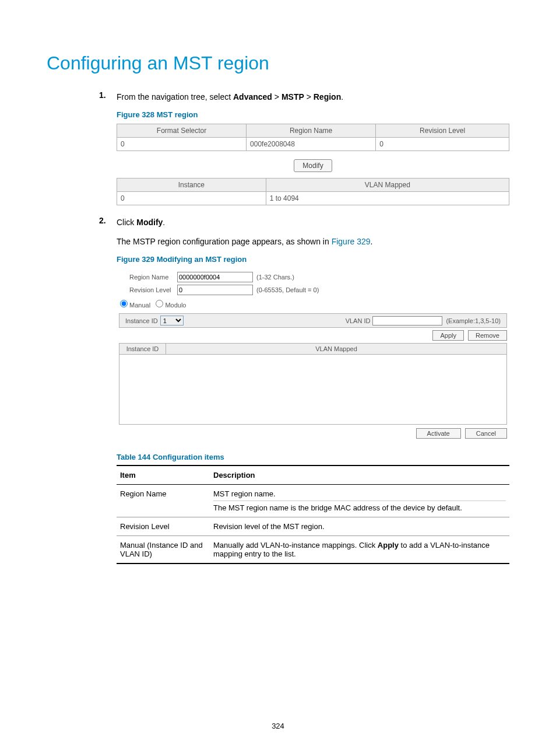 The height and width of the screenshot is (756, 556). What do you see at coordinates (360, 501) in the screenshot?
I see `desc-region-name: MST region name. The MST region name is …` at bounding box center [360, 501].